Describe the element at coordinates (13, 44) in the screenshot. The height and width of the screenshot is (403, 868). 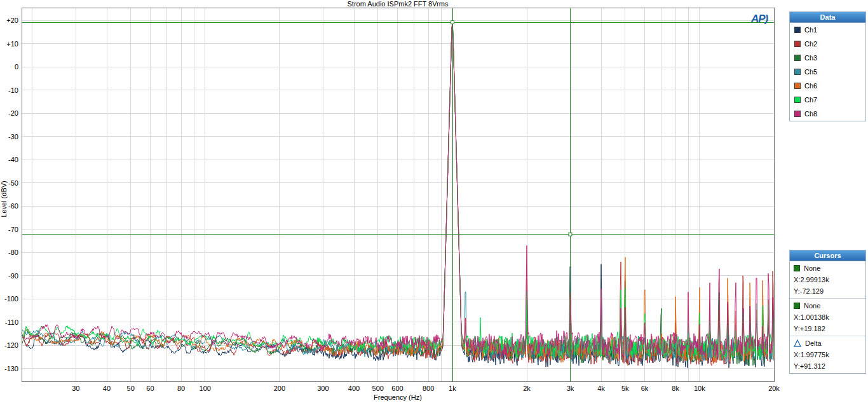
I see `svg-text: +10` at that location.